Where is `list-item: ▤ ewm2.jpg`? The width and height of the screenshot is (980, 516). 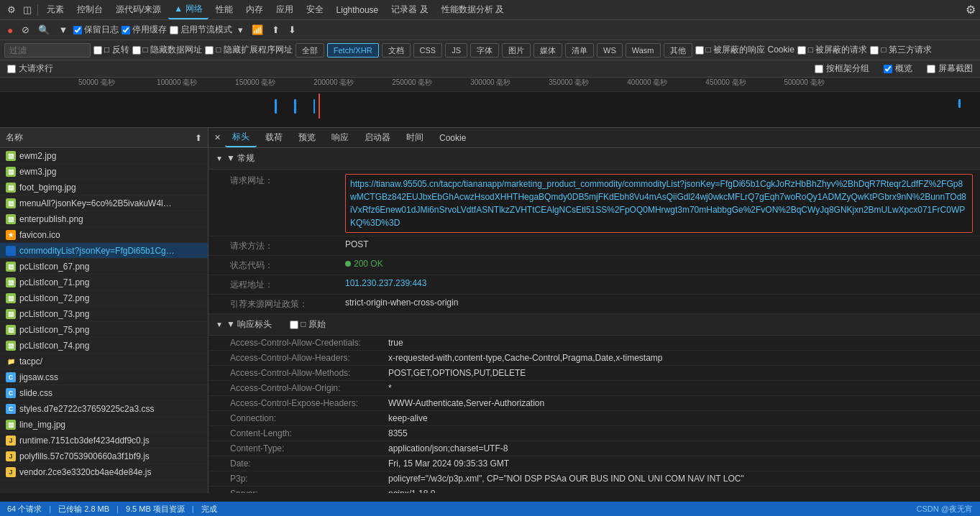 list-item: ▤ ewm2.jpg is located at coordinates (104, 156).